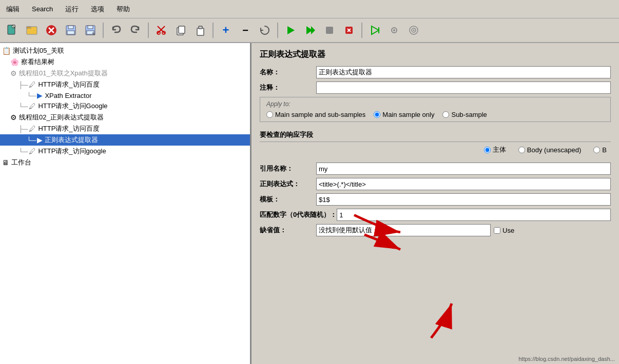 The image size is (619, 364). What do you see at coordinates (554, 150) in the screenshot?
I see `response-unescaped-label: Body (unescaped)` at bounding box center [554, 150].